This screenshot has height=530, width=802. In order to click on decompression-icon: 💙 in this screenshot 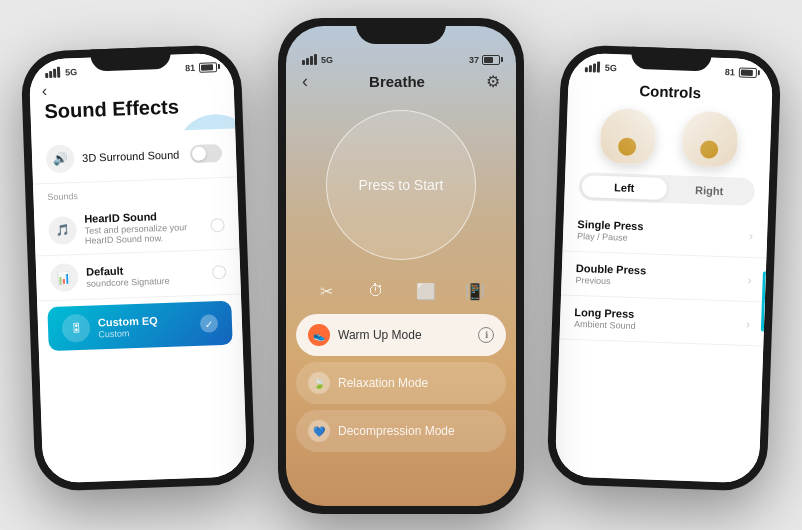, I will do `click(319, 431)`.